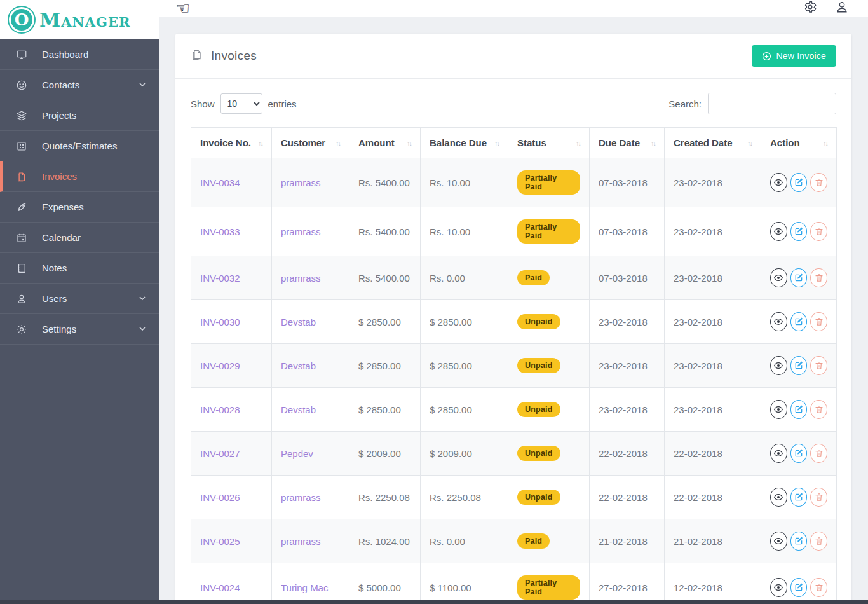 This screenshot has height=604, width=868. What do you see at coordinates (385, 143) in the screenshot?
I see `col-header-amount: Amount↑↓` at bounding box center [385, 143].